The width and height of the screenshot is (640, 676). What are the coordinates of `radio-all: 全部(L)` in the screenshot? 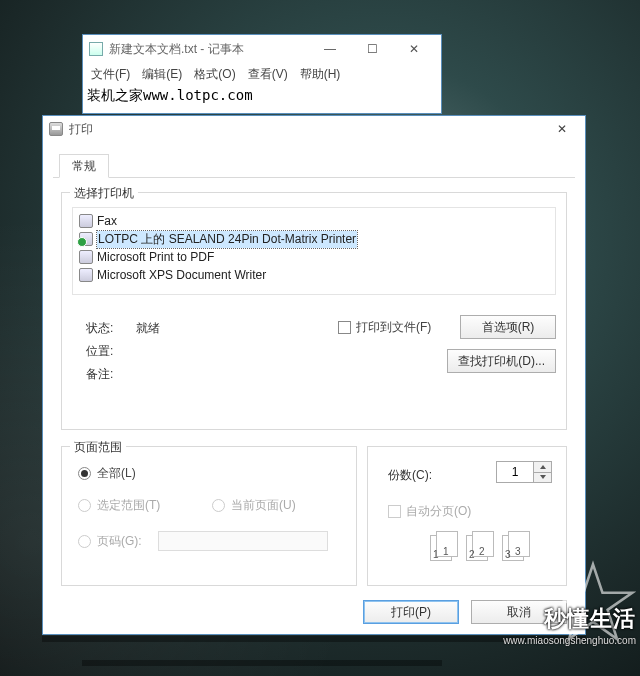 It's located at (107, 474).